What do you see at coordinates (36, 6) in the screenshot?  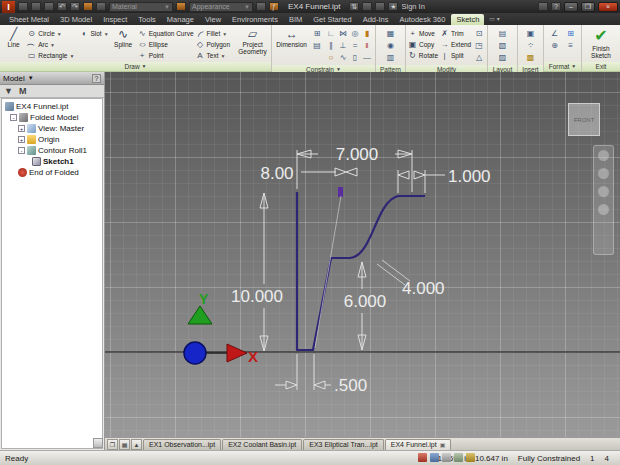 I see `open-file-icon` at bounding box center [36, 6].